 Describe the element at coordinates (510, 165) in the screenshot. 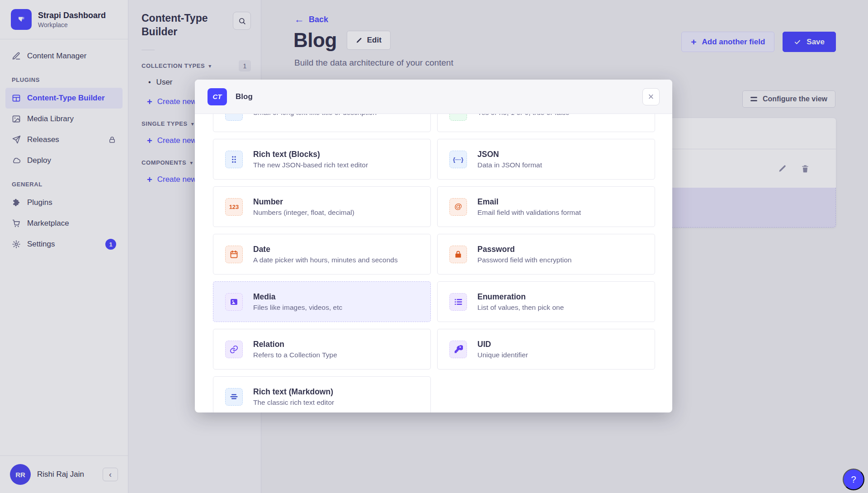

I see `field-type-description: Data in JSON format` at that location.